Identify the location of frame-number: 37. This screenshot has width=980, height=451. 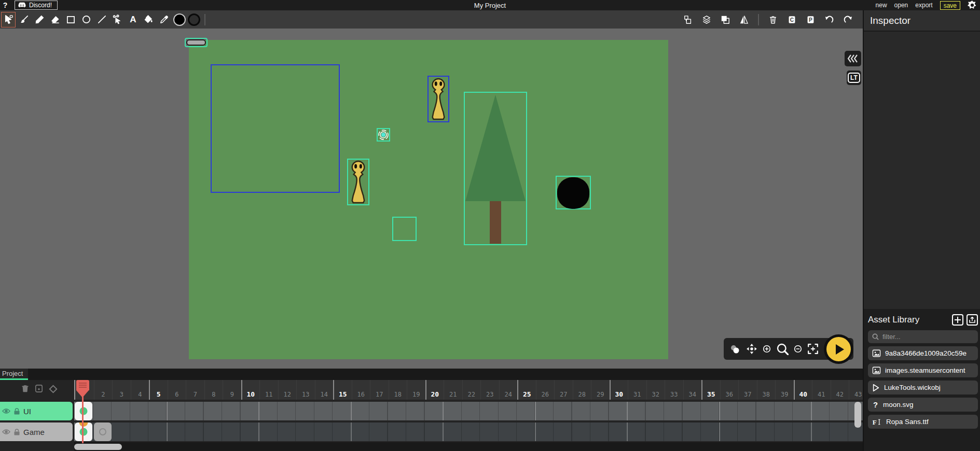
(748, 390).